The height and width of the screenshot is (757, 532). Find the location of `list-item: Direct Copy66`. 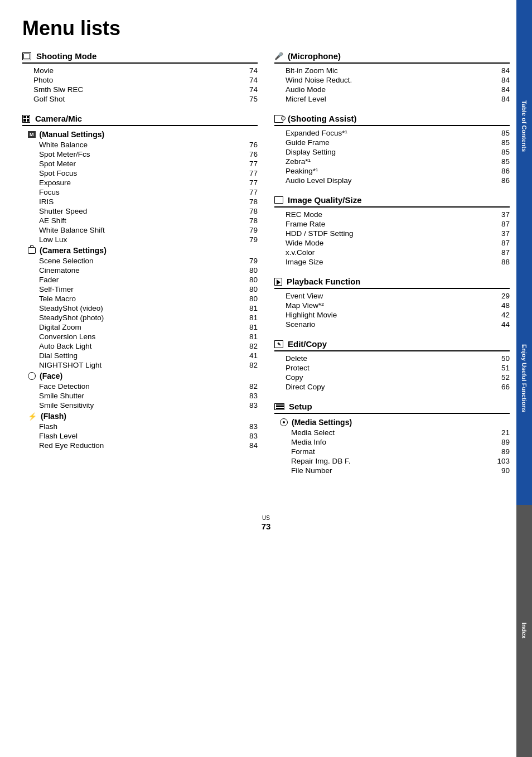

list-item: Direct Copy66 is located at coordinates (392, 387).